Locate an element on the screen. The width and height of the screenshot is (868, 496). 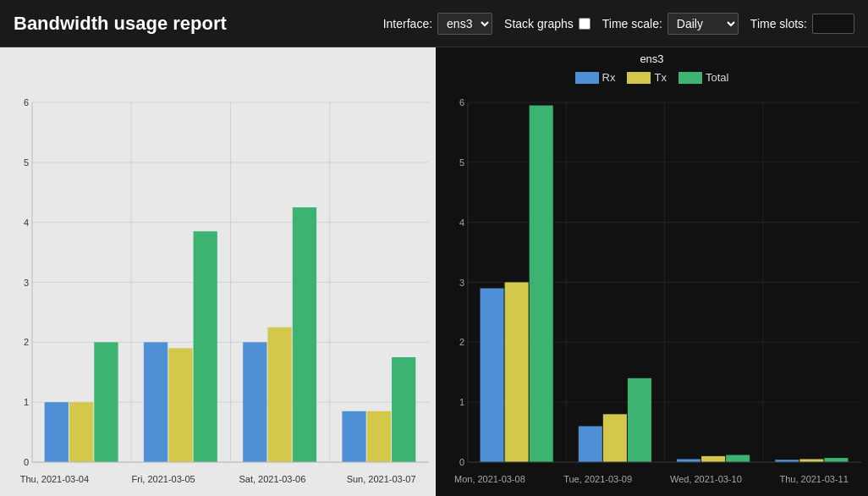
legend-rx: Rx is located at coordinates (596, 78).